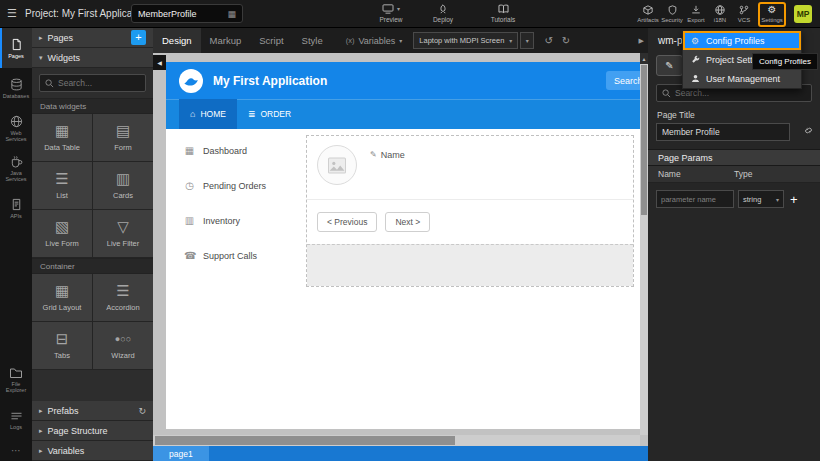 The width and height of the screenshot is (820, 461). Describe the element at coordinates (12, 13) in the screenshot. I see `hamburger-menu-icon: ☰` at that location.